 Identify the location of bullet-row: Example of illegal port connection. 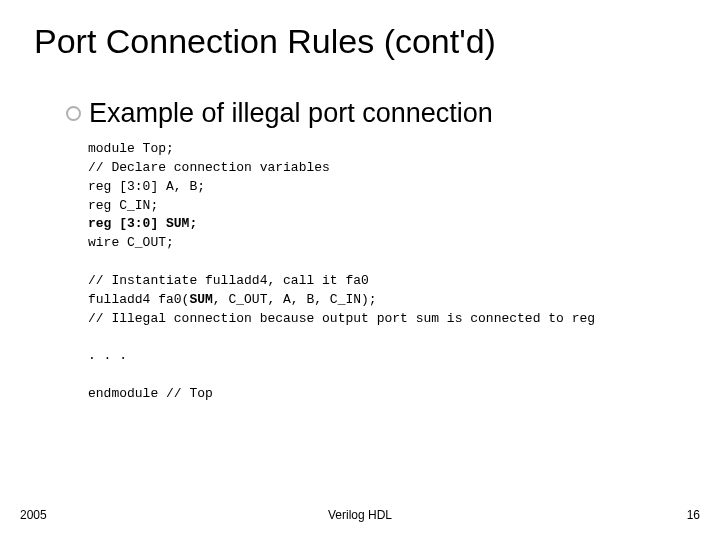
(280, 114).